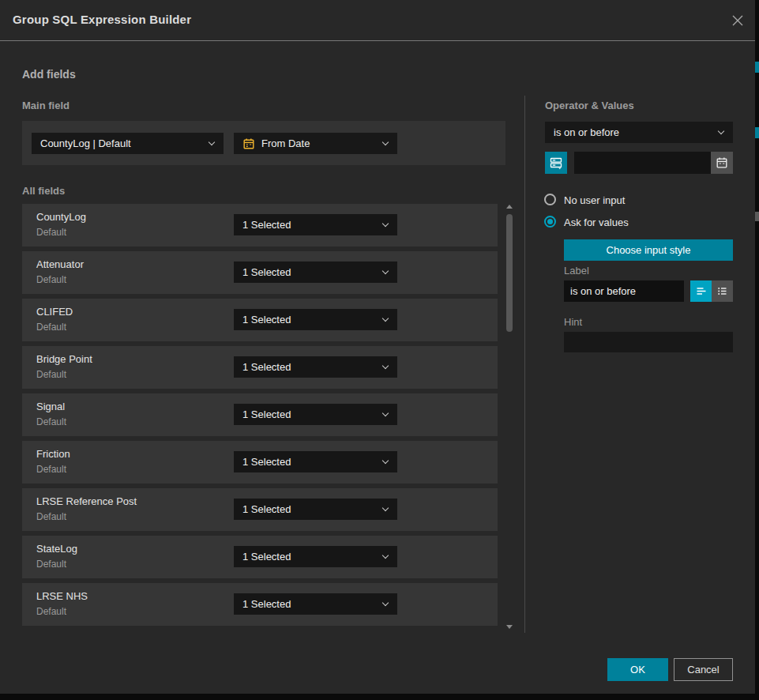 This screenshot has height=700, width=759. What do you see at coordinates (260, 367) in the screenshot?
I see `field-row: Bridge Point Default 1 Selected` at bounding box center [260, 367].